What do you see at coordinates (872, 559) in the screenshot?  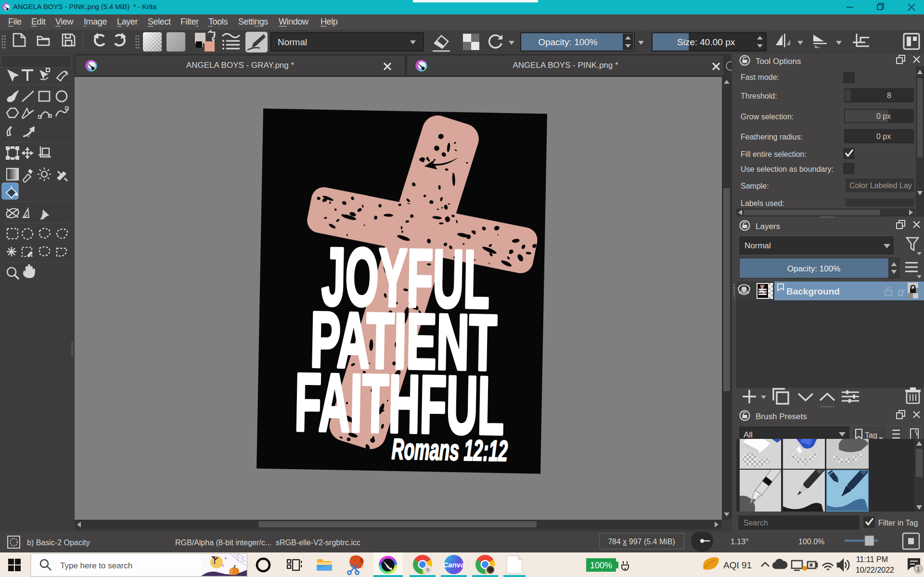 I see `svg-text: 11:11 PM` at bounding box center [872, 559].